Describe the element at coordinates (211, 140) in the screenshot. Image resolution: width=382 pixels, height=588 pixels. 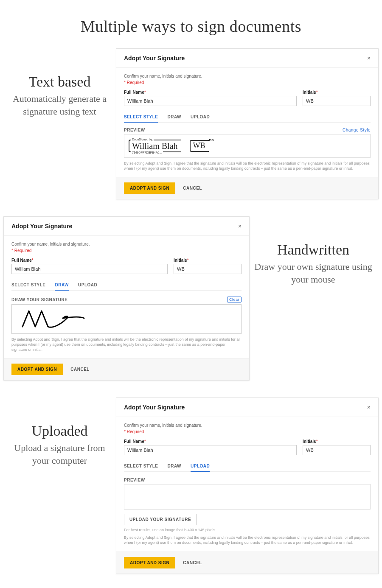
I see `ds-label: DS` at that location.